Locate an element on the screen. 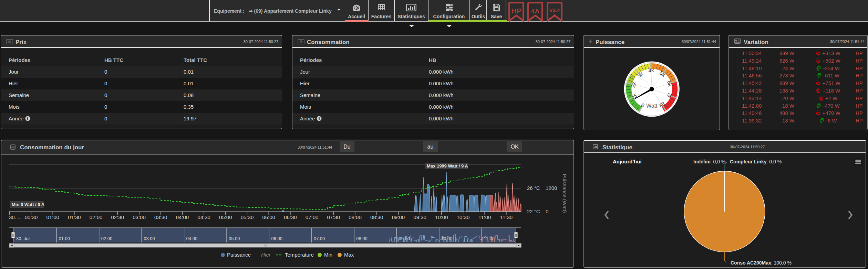 Image resolution: width=868 pixels, height=269 pixels. svg-text: 4k is located at coordinates (651, 71).